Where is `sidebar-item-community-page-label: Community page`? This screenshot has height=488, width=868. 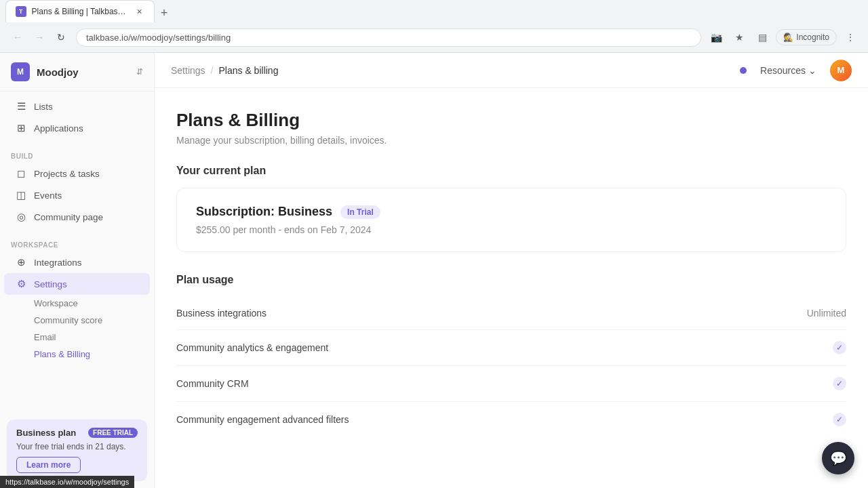
sidebar-item-community-page-label: Community page is located at coordinates (68, 217).